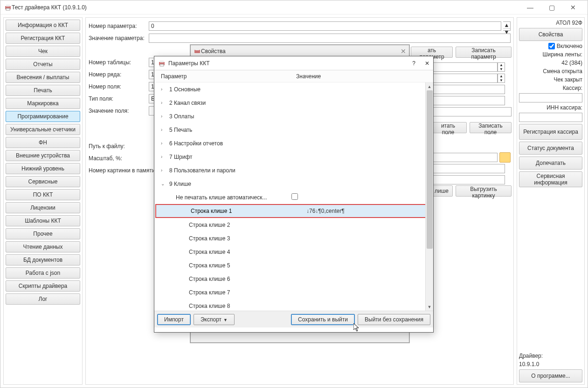 The image size is (588, 388). Describe the element at coordinates (551, 163) in the screenshot. I see `reprint-button: Допечатать` at that location.